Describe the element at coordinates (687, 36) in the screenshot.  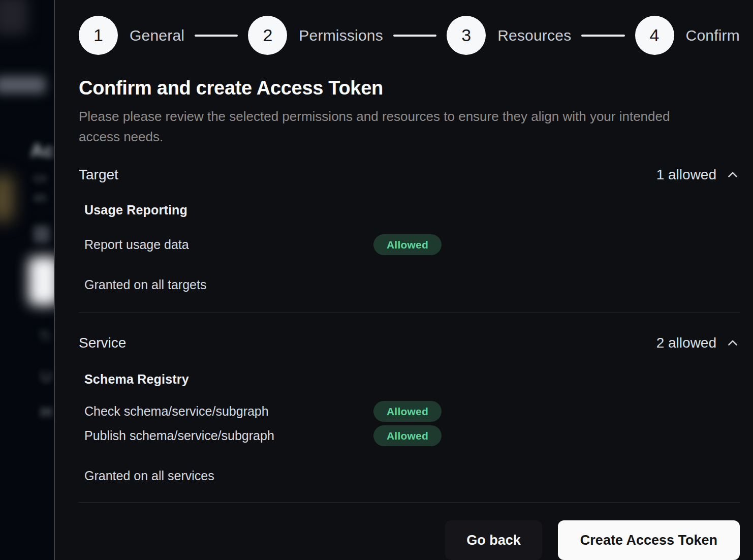
I see `step-confirm: 4 Confirm` at that location.